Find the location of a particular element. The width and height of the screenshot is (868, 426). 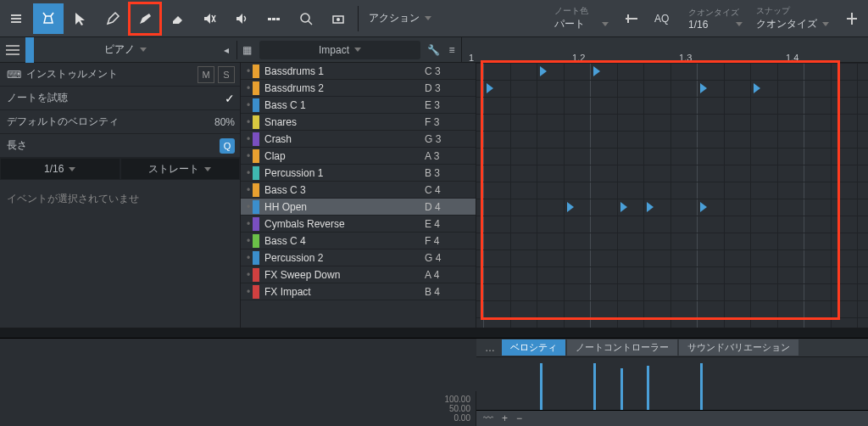

preset-list-icon: ▦ is located at coordinates (247, 50).